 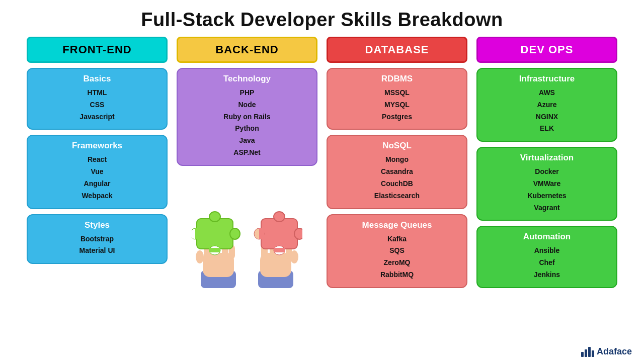 What do you see at coordinates (247, 232) in the screenshot?
I see `puzzle-illustration` at bounding box center [247, 232].